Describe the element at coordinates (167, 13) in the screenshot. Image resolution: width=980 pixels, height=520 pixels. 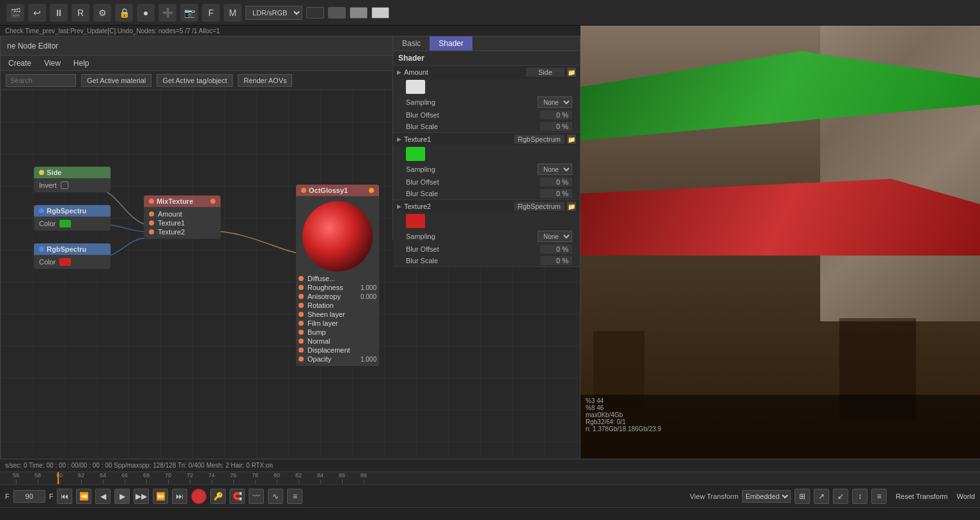
I see `plus-icon: ➕` at that location.